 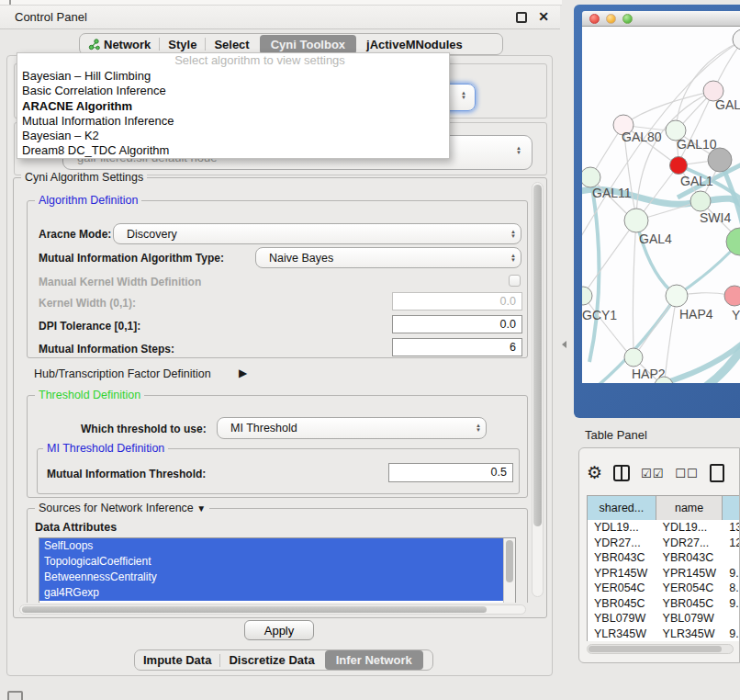 I want to click on network-node-label: GAL80, so click(x=642, y=137).